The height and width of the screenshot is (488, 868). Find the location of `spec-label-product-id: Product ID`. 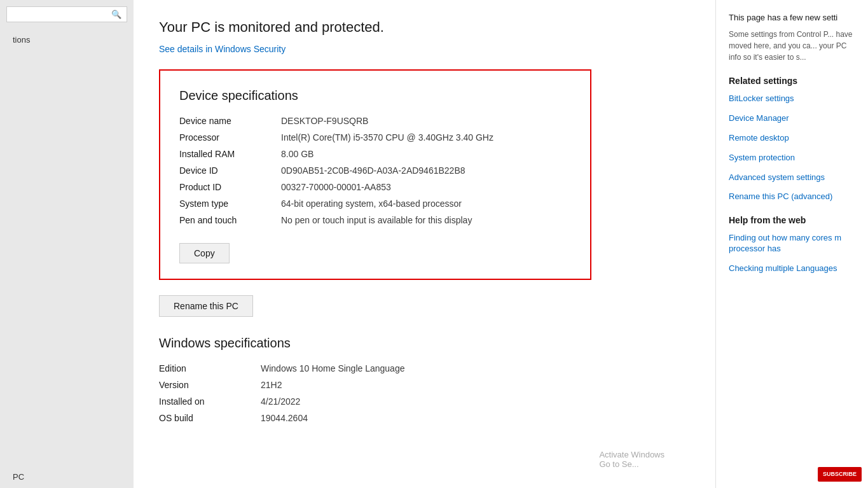

spec-label-product-id: Product ID is located at coordinates (230, 187).